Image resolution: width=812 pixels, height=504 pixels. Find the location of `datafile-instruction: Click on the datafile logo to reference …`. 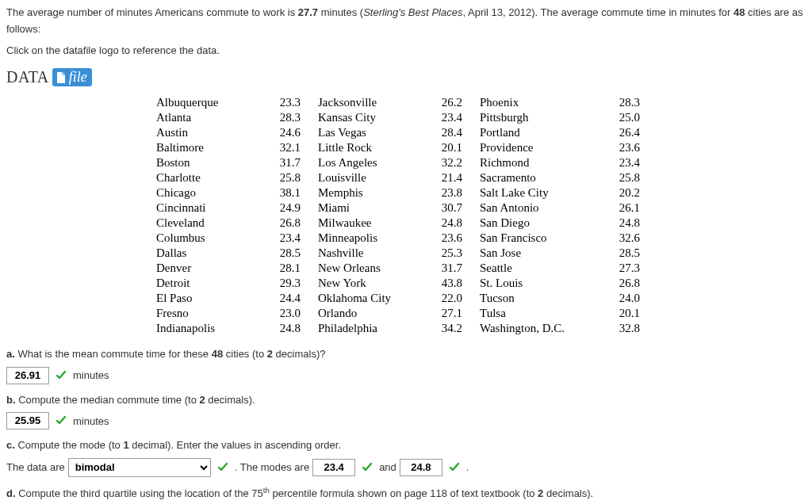

datafile-instruction: Click on the datafile logo to reference … is located at coordinates (406, 51).